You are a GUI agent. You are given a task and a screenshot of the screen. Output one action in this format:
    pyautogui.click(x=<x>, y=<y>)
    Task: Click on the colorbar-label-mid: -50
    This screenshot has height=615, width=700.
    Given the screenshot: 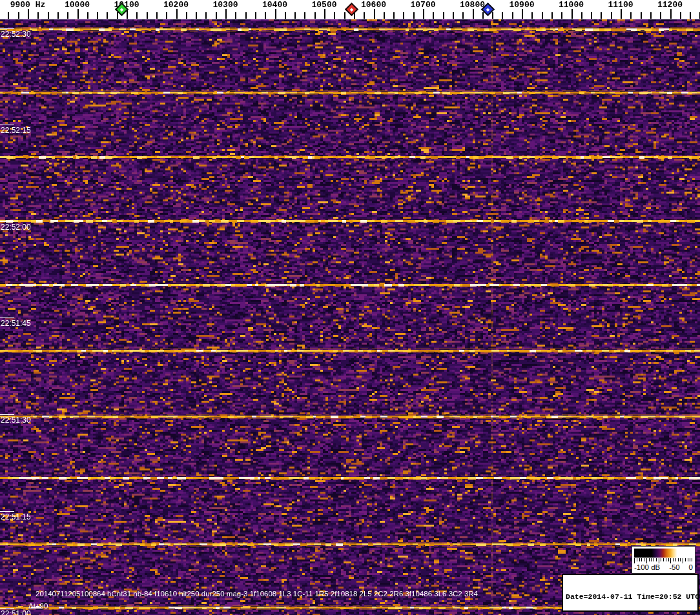 What is the action you would take?
    pyautogui.click(x=674, y=567)
    